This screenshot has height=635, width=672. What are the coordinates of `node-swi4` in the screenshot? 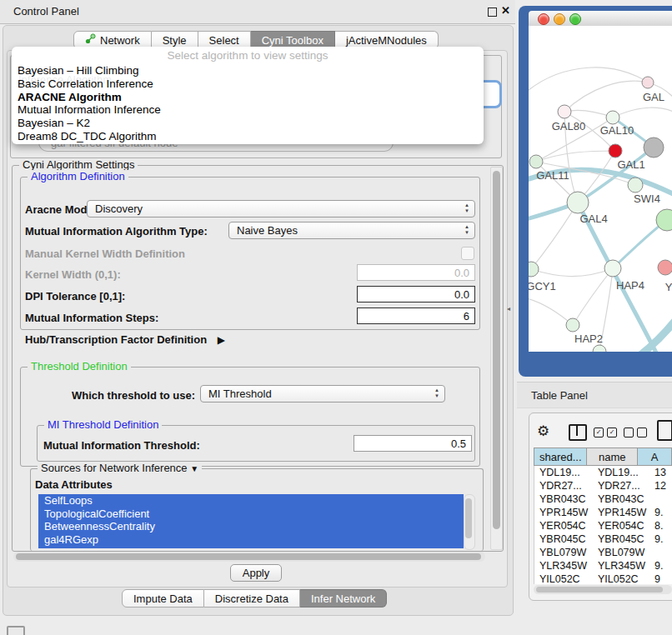 It's located at (635, 185).